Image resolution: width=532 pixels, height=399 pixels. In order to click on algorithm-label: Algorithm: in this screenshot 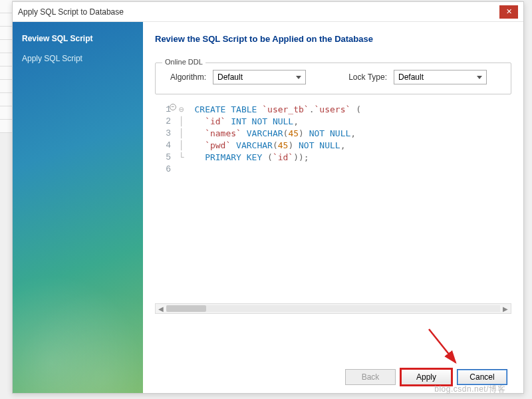, I will do `click(186, 77)`.